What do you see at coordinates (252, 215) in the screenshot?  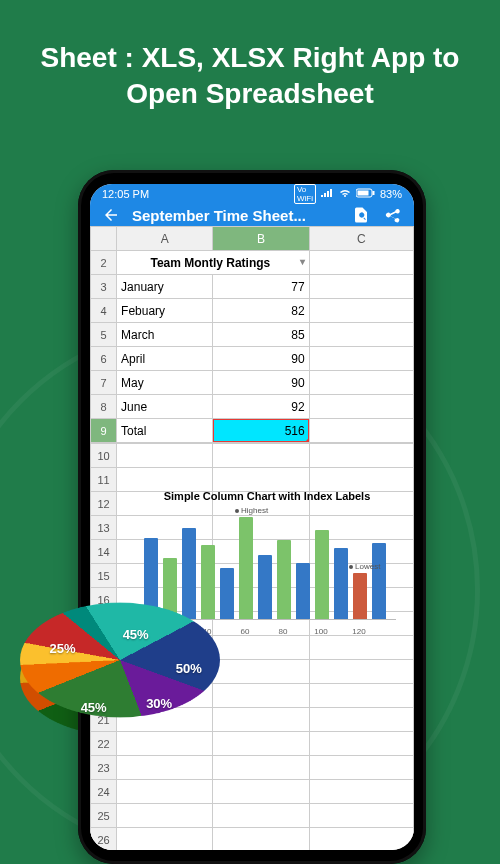 I see `app-bar: September Time Sheet...` at bounding box center [252, 215].